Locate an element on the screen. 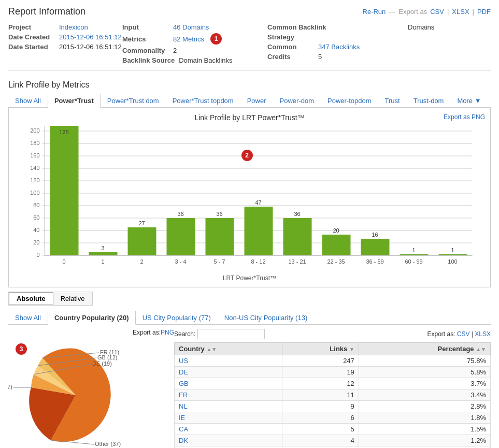  table-row: CA 5 1.5% is located at coordinates (333, 429).